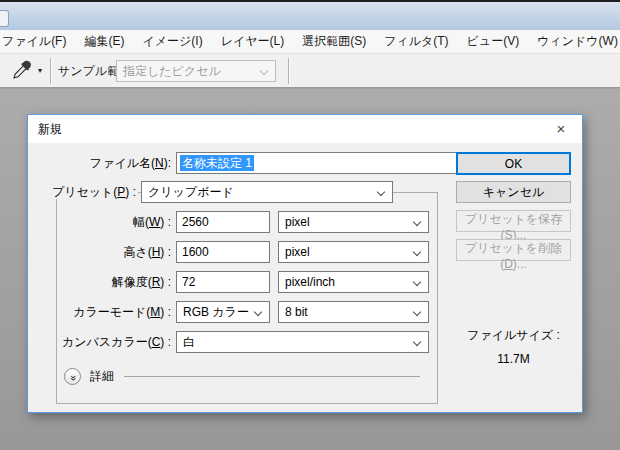 The height and width of the screenshot is (450, 620). What do you see at coordinates (272, 376) in the screenshot?
I see `advanced-divider` at bounding box center [272, 376].